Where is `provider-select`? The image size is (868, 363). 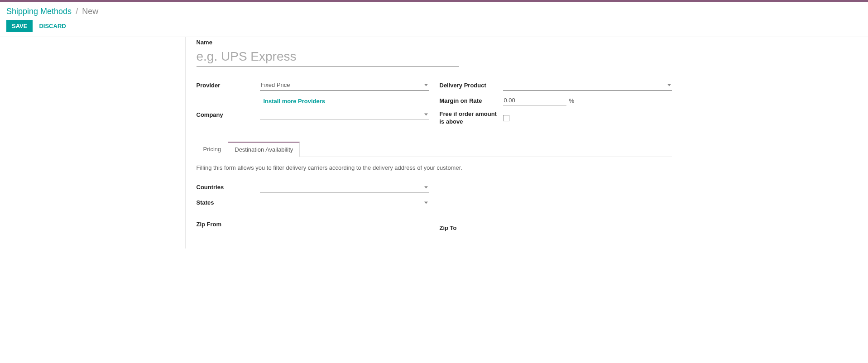 provider-select is located at coordinates (344, 85).